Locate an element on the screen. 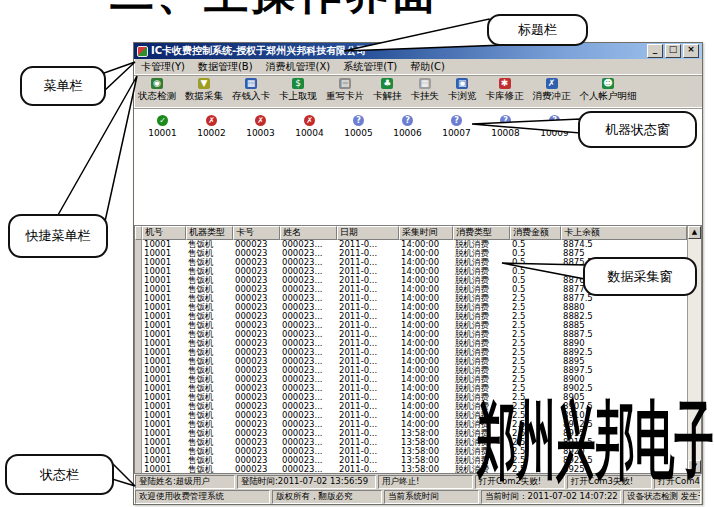  callout-shortcut-bar: 快捷菜单栏 is located at coordinates (58, 236).